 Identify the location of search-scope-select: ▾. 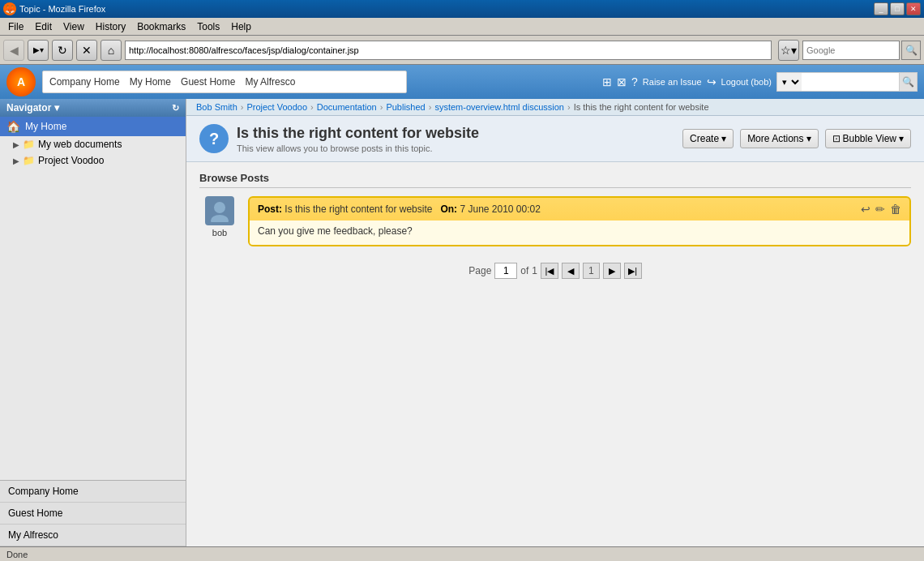
(789, 82).